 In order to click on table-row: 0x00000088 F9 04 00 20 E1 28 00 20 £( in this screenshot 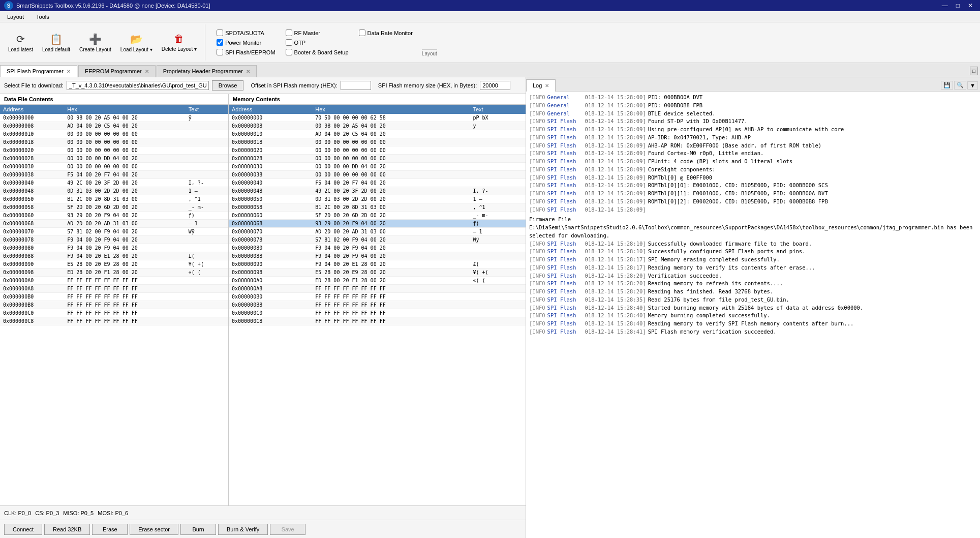, I will do `click(114, 256)`.